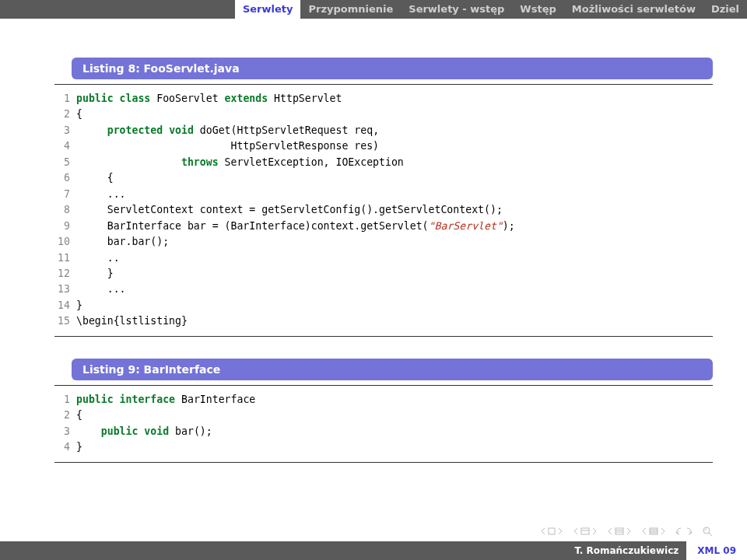  I want to click on nav-prev-slide-icon, so click(552, 531).